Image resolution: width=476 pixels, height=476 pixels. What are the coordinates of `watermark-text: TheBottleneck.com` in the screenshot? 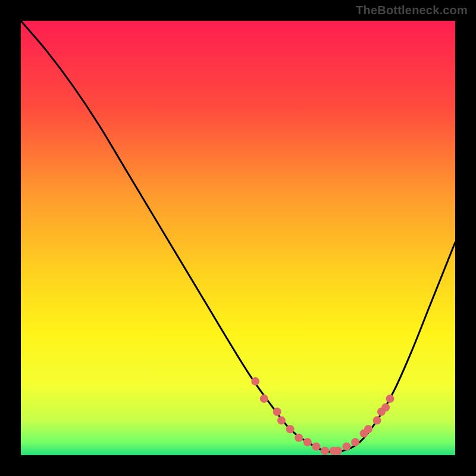 It's located at (412, 11).